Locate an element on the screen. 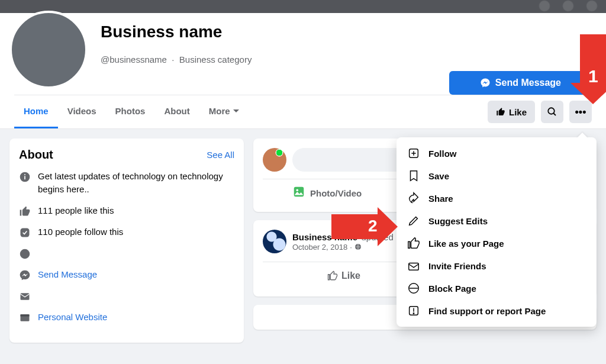 The image size is (606, 364). block-icon is located at coordinates (414, 288).